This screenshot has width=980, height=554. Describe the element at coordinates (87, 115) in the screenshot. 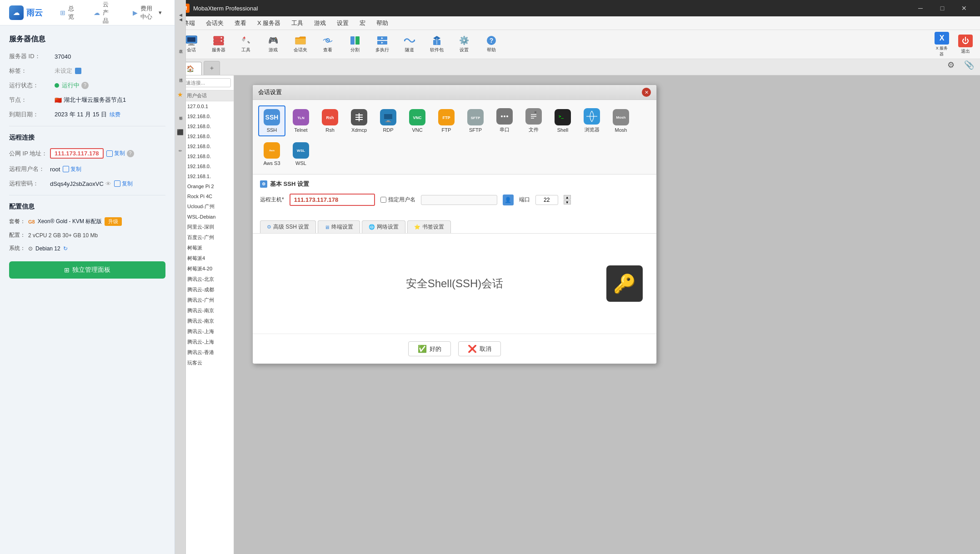

I see `expiry-row: 到期日期： 2023 年 11 月 15 日 续费` at that location.